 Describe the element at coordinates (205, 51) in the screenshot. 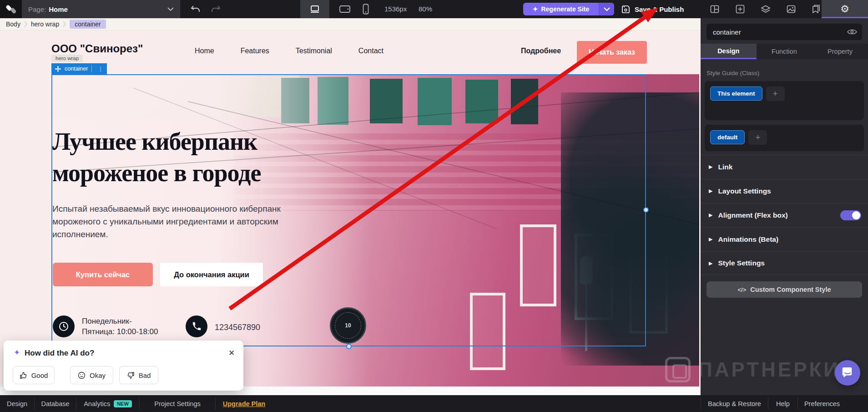

I see `nav-link-home: Home` at that location.